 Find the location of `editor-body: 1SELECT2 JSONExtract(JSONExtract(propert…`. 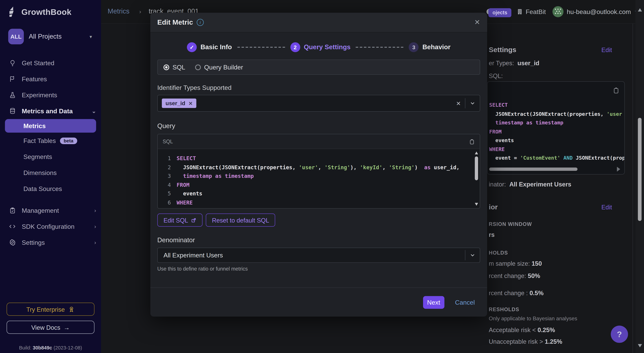

editor-body: 1SELECT2 JSONExtract(JSONExtract(propert… is located at coordinates (319, 178).